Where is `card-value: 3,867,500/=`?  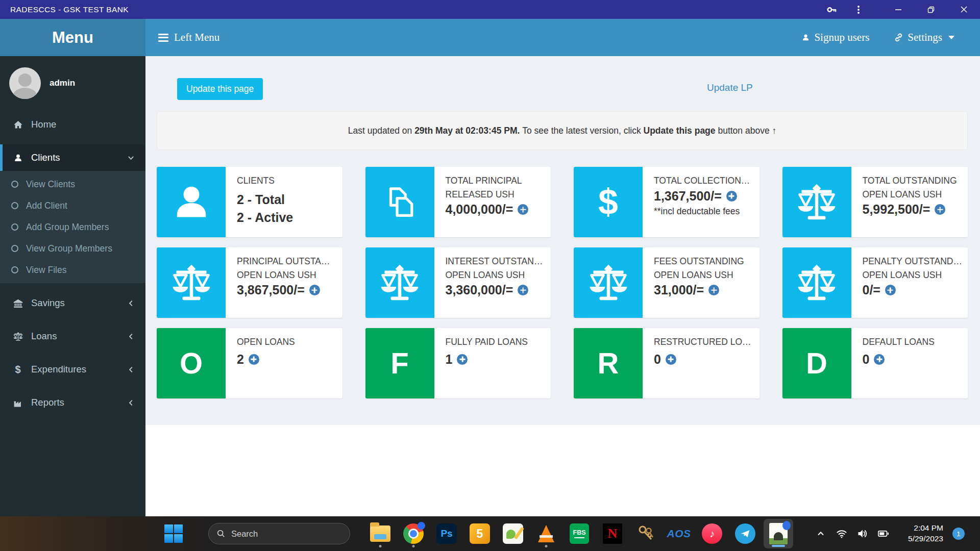 card-value: 3,867,500/= is located at coordinates (271, 290).